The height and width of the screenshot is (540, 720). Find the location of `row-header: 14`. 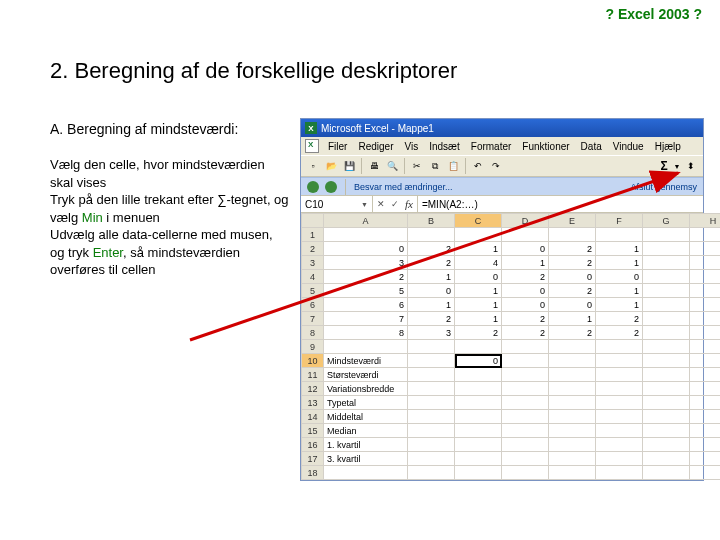

row-header: 14 is located at coordinates (313, 417).